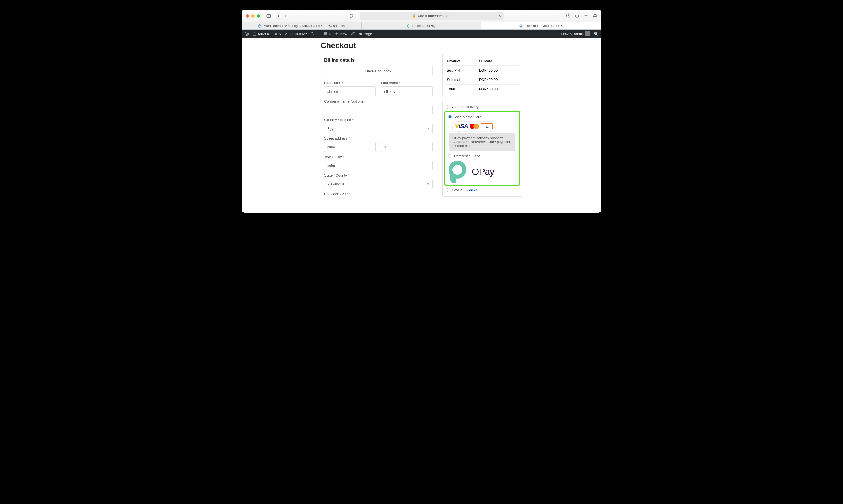 This screenshot has width=843, height=504. Describe the element at coordinates (581, 16) in the screenshot. I see `toolbar-right` at that location.